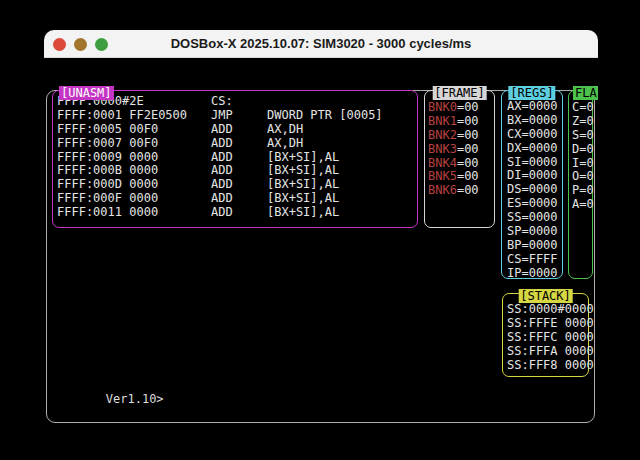 This screenshot has width=640, height=460. I want to click on frame-bank-row: BNK5=00, so click(461, 177).